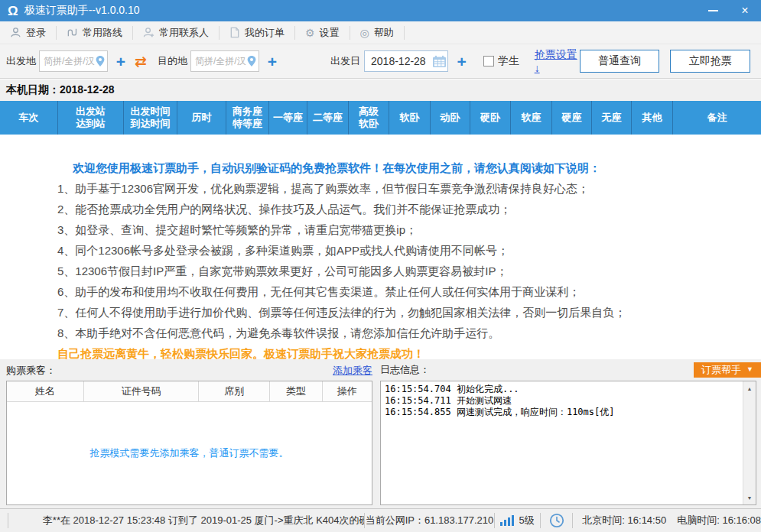 This screenshot has height=532, width=761. Describe the element at coordinates (190, 443) in the screenshot. I see `passenger-table: 姓名 证件号码 席别 类型 操作 抢票模式需要先添加乘客，普通订票不需要。` at that location.